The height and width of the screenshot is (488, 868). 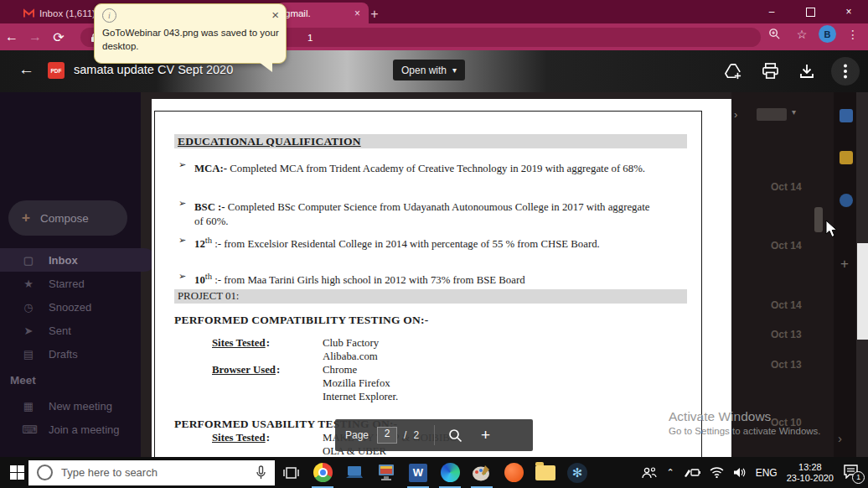 What do you see at coordinates (772, 114) in the screenshot?
I see `inbox-section-dropdown` at bounding box center [772, 114].